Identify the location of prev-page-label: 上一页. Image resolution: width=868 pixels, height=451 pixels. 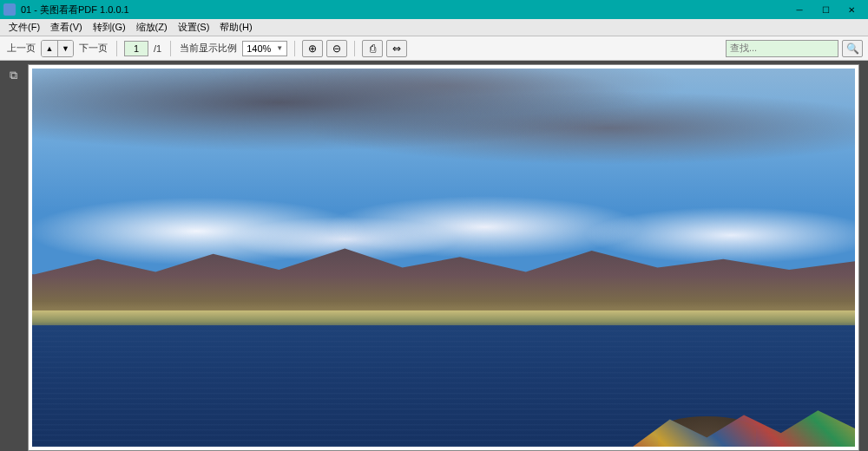
(21, 49).